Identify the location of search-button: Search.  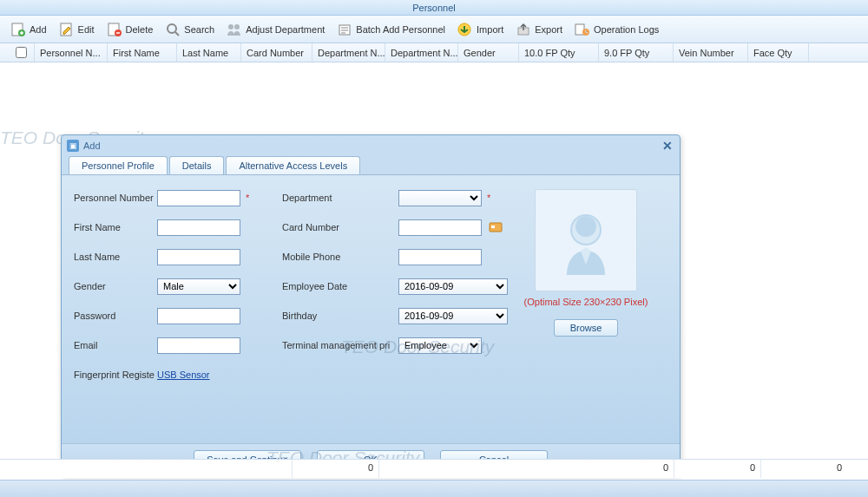
(189, 29).